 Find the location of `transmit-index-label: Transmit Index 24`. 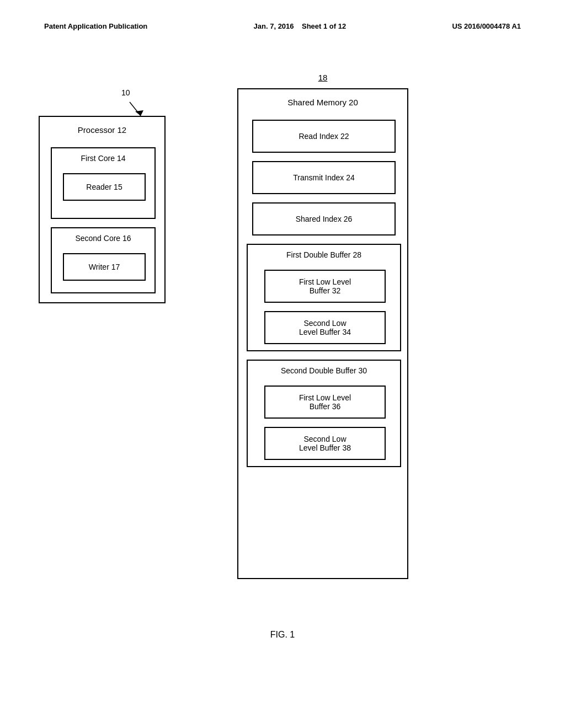

transmit-index-label: Transmit Index 24 is located at coordinates (324, 178).